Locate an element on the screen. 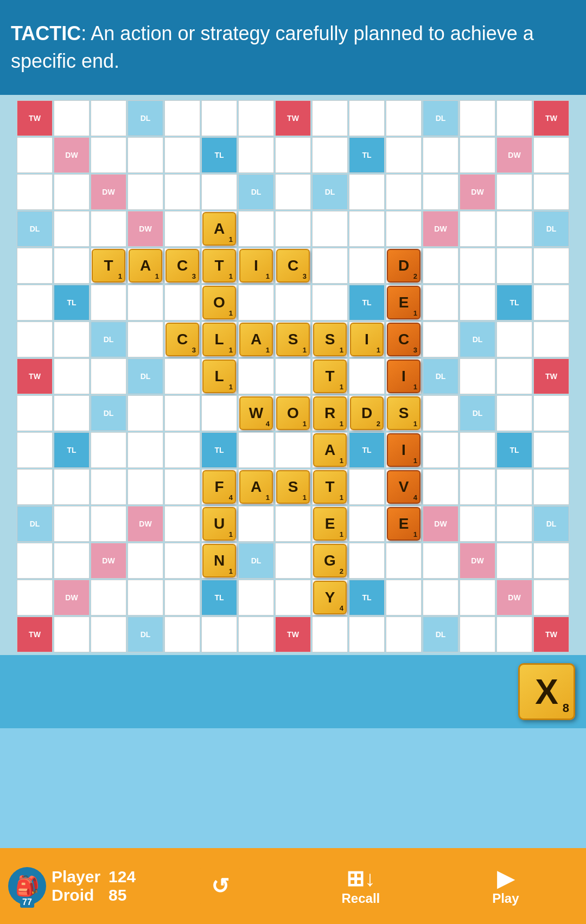 The image size is (586, 924). x-tile: X 8 is located at coordinates (547, 692).